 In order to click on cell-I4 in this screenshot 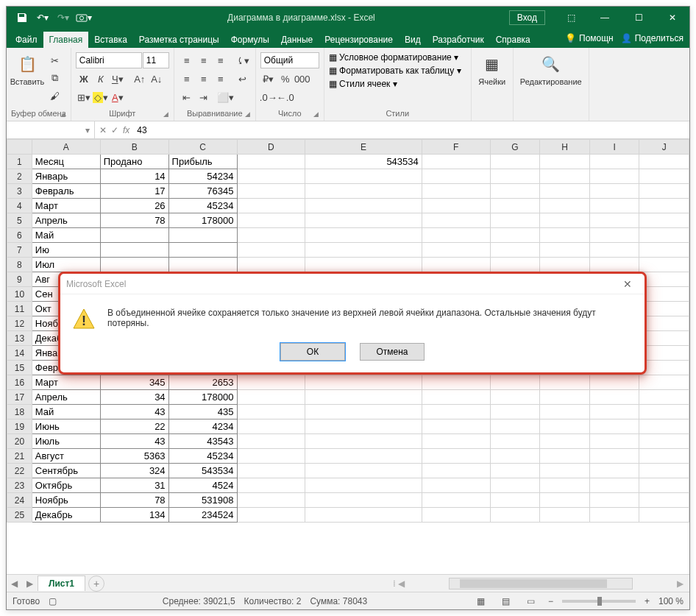, I will do `click(614, 206)`.